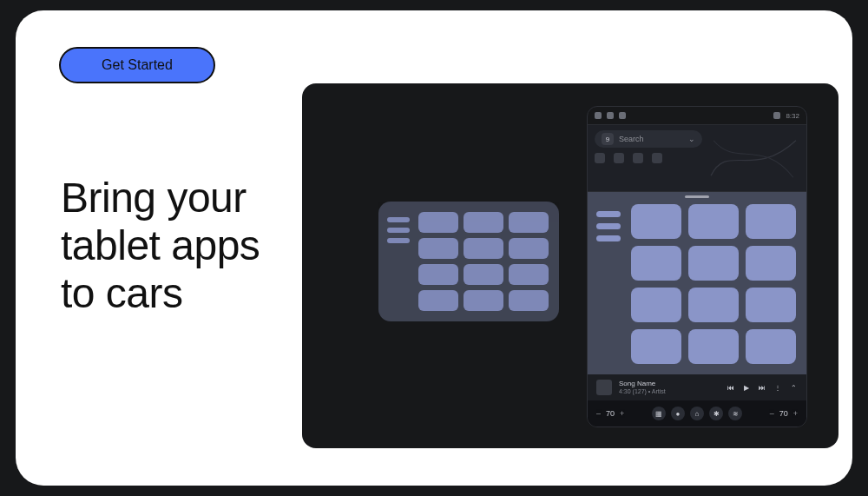 This screenshot has width=868, height=496. What do you see at coordinates (753, 159) in the screenshot?
I see `map-illustration` at bounding box center [753, 159].